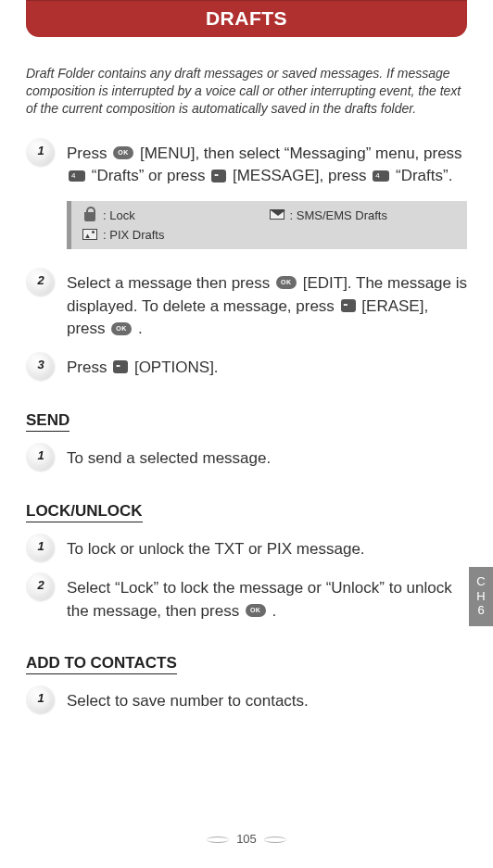 This screenshot has width=493, height=868. I want to click on header-tab: DRAFTS, so click(246, 23).